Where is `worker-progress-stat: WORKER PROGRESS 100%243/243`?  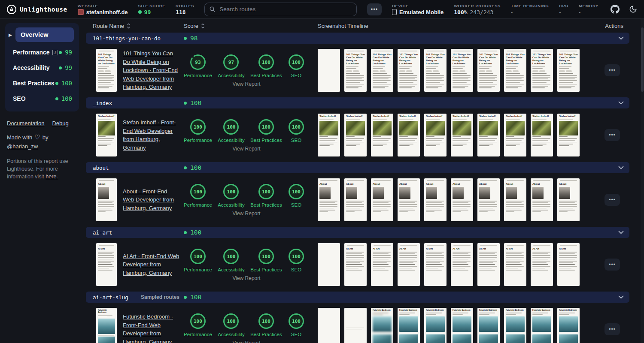 worker-progress-stat: WORKER PROGRESS 100%243/243 is located at coordinates (477, 9).